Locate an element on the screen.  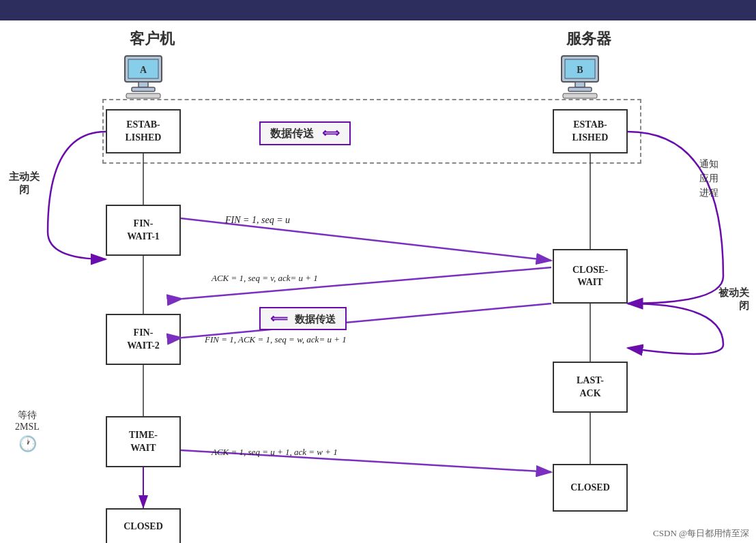
state-fin-wait-1: FIN-WAIT-1 is located at coordinates (143, 231).